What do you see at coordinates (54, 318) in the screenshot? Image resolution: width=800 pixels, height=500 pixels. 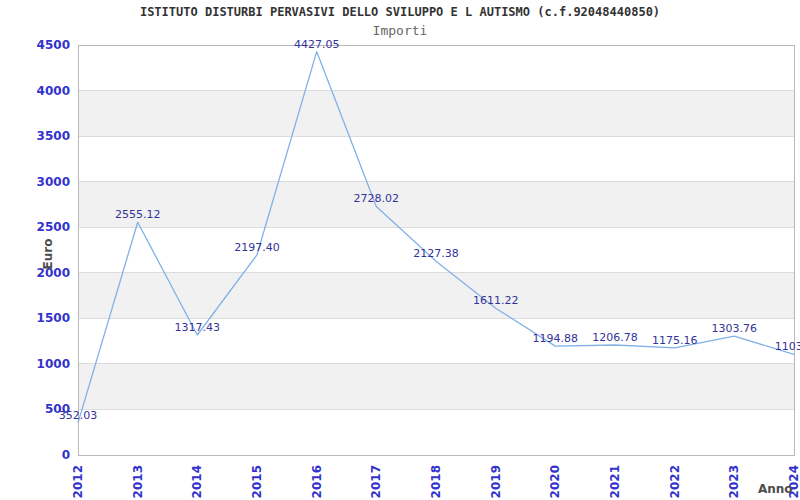 I see `y-tick-label: 1500` at bounding box center [54, 318].